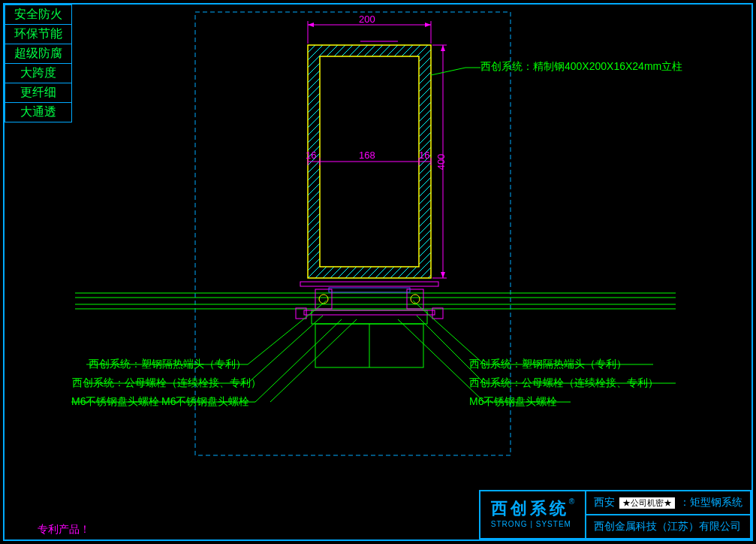  What do you see at coordinates (564, 383) in the screenshot?
I see `label-bolt-right: 西创系统：公母螺栓（连续栓接、专利）` at bounding box center [564, 383].